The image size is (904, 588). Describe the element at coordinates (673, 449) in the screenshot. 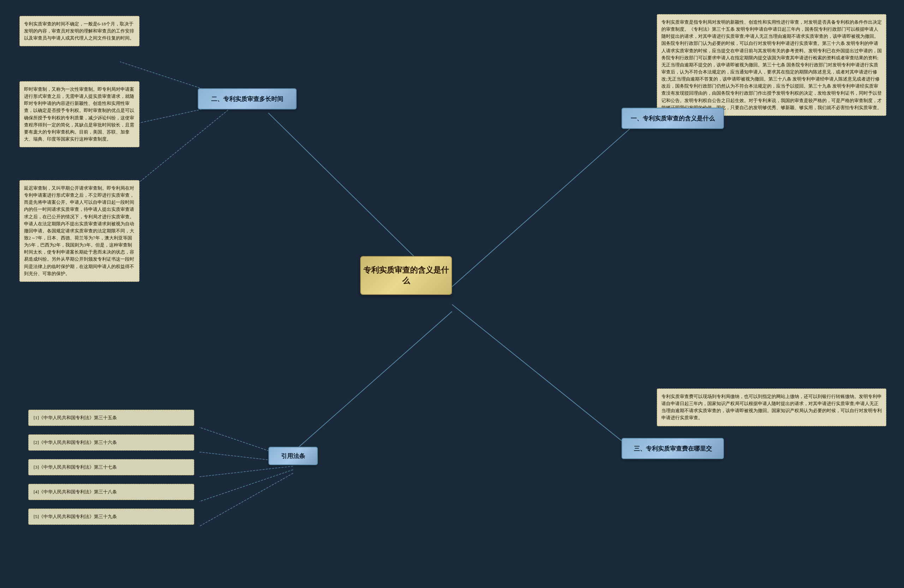

I see `branch-node-3: 三、专利实质审查费在哪里交` at that location.